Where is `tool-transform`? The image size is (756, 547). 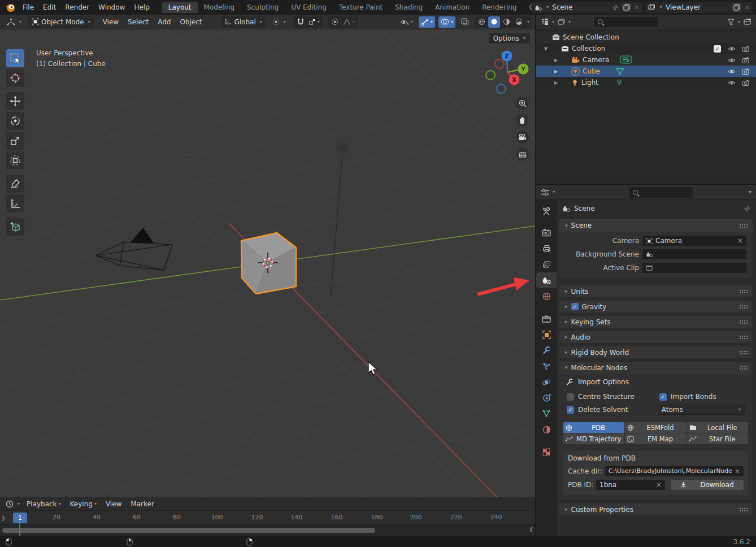 tool-transform is located at coordinates (15, 160).